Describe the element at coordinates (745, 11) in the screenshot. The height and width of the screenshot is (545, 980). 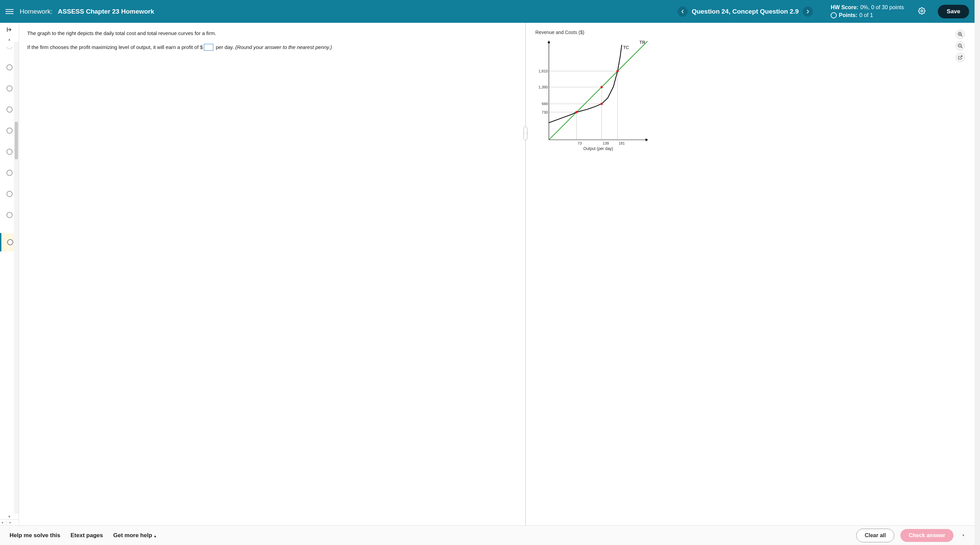
I see `question-title: Question 24, Concept Question 2.9` at that location.